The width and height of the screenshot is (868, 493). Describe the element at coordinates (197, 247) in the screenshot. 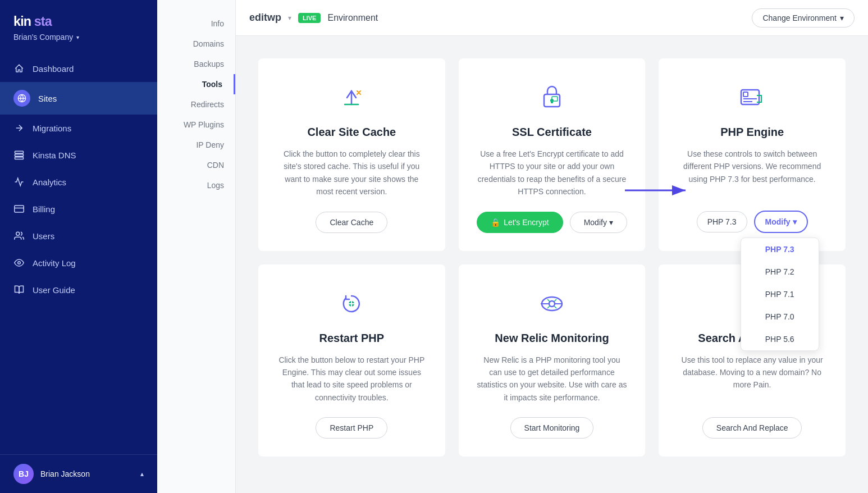

I see `sub-nav: Info Domains Backups Tools Redirects WP …` at that location.